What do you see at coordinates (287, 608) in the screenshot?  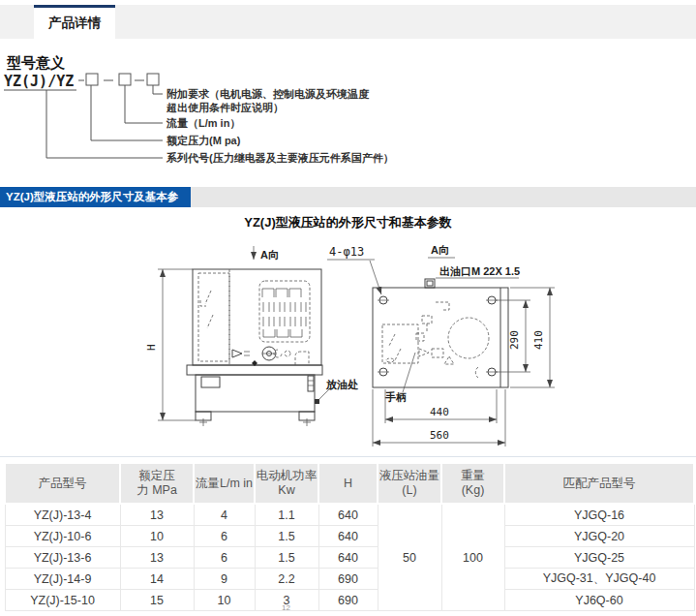 I see `page-number: 12` at bounding box center [287, 608].